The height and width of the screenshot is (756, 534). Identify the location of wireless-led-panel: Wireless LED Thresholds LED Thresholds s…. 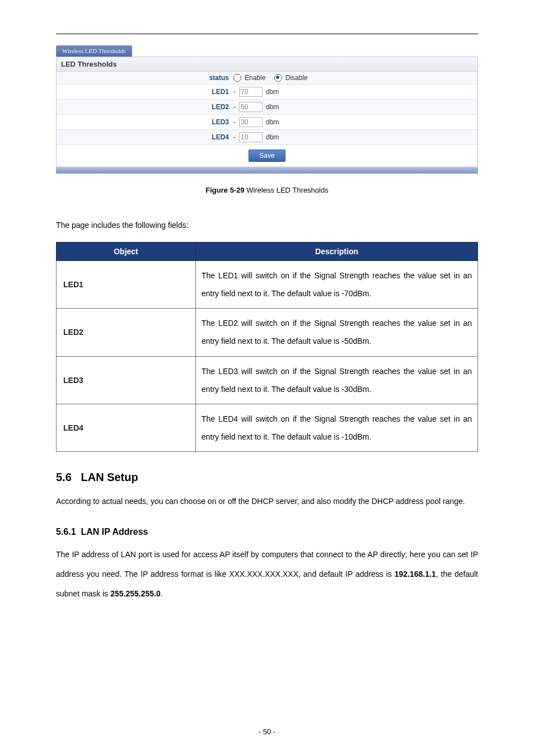
(267, 110).